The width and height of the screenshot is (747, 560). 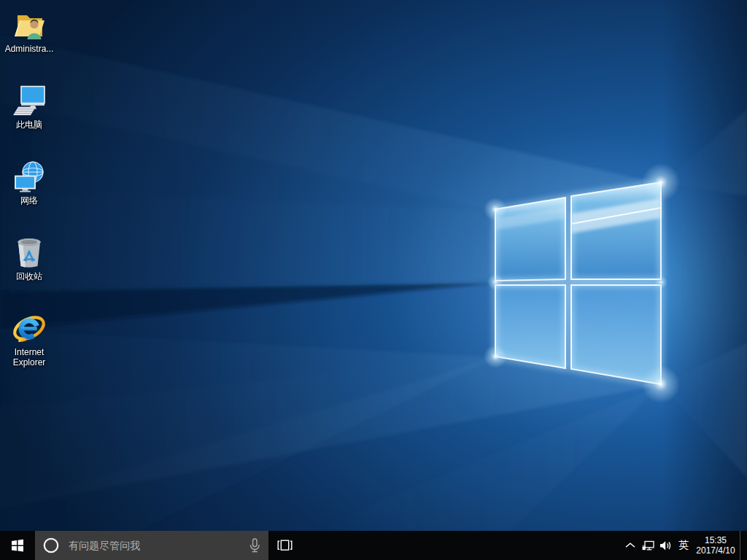 What do you see at coordinates (684, 545) in the screenshot?
I see `language-indicator: 英` at bounding box center [684, 545].